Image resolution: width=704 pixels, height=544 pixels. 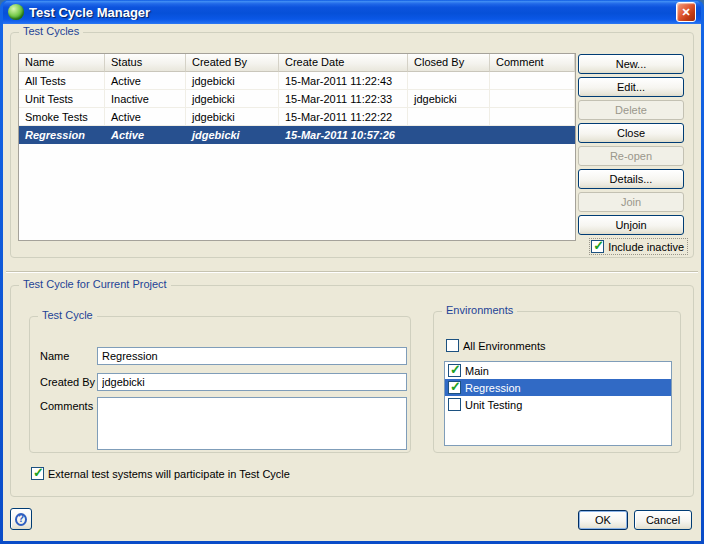 What do you see at coordinates (631, 133) in the screenshot?
I see `close-cycle-button: Close` at bounding box center [631, 133].